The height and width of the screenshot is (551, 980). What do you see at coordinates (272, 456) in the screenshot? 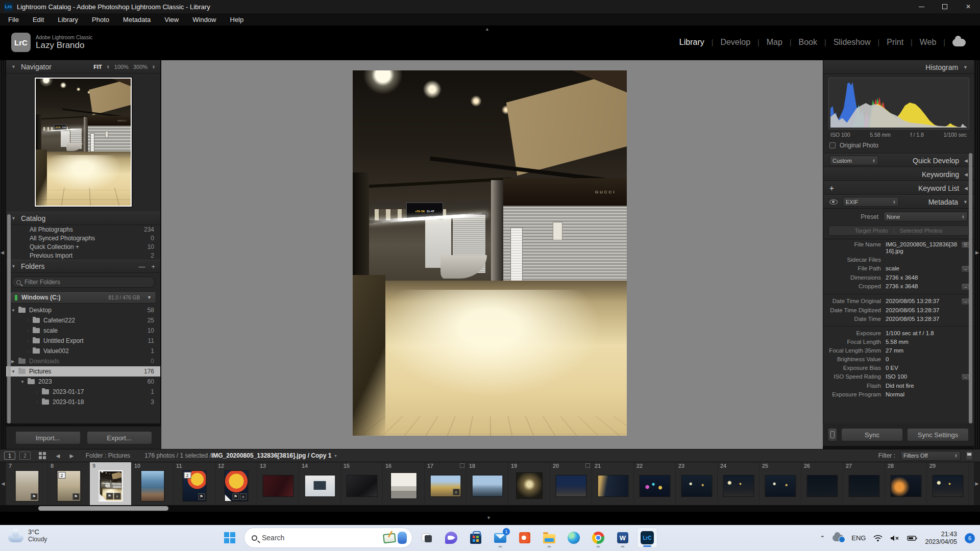
I see `filmstrip-filename: IMG_20200805_132836[3816].jpg / Copy 1` at bounding box center [272, 456].